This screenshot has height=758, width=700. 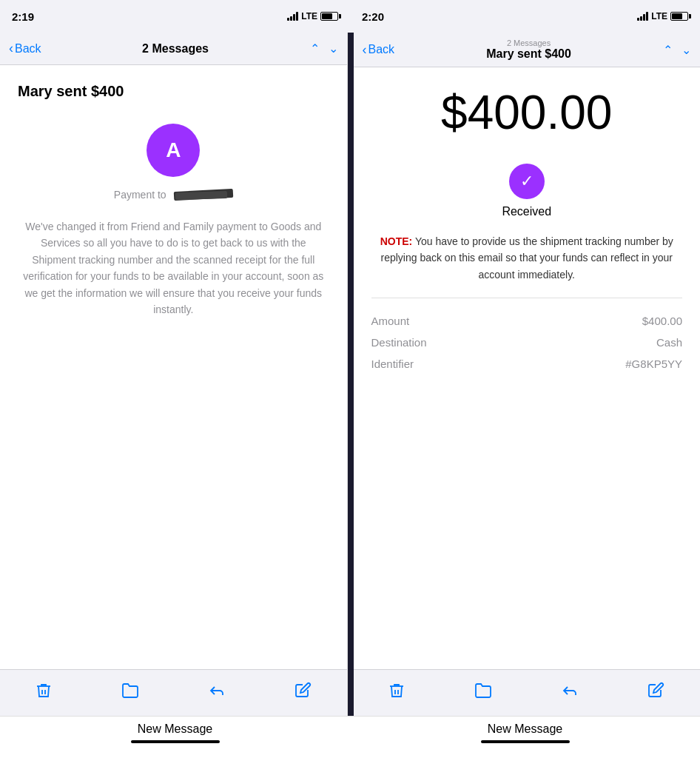 What do you see at coordinates (130, 693) in the screenshot?
I see `left-folder-button` at bounding box center [130, 693].